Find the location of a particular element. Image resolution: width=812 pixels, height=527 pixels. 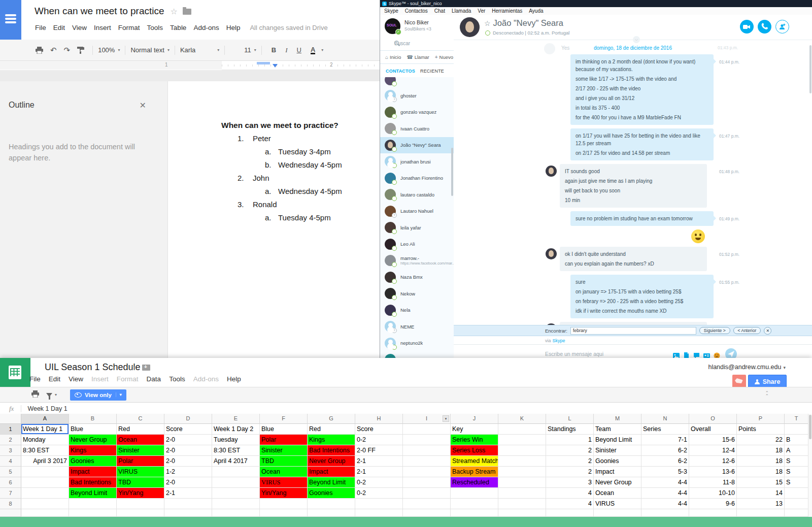

docs-menu-file: File is located at coordinates (41, 27).